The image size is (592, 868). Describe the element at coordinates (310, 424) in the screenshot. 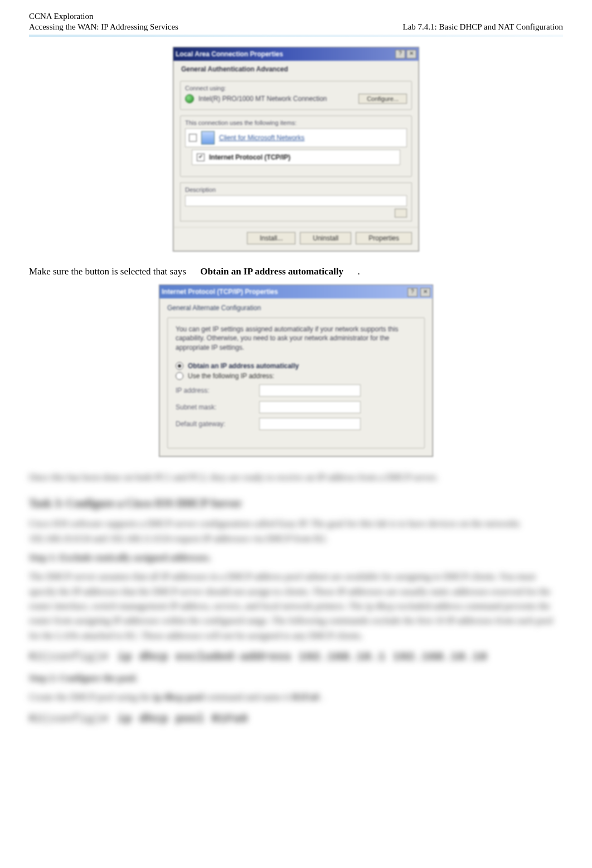

I see `default-gateway-input` at that location.